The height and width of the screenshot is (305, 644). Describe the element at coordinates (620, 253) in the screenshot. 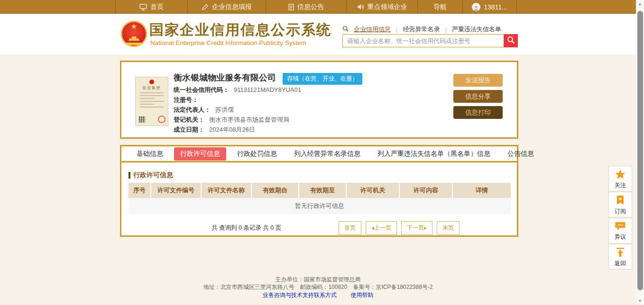

I see `back-to-top-icon` at that location.